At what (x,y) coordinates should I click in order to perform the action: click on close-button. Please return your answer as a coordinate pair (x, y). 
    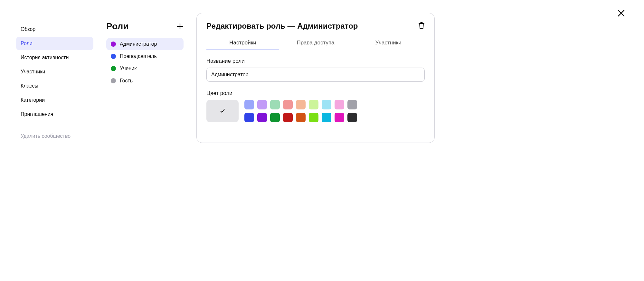
    Looking at the image, I should click on (621, 14).